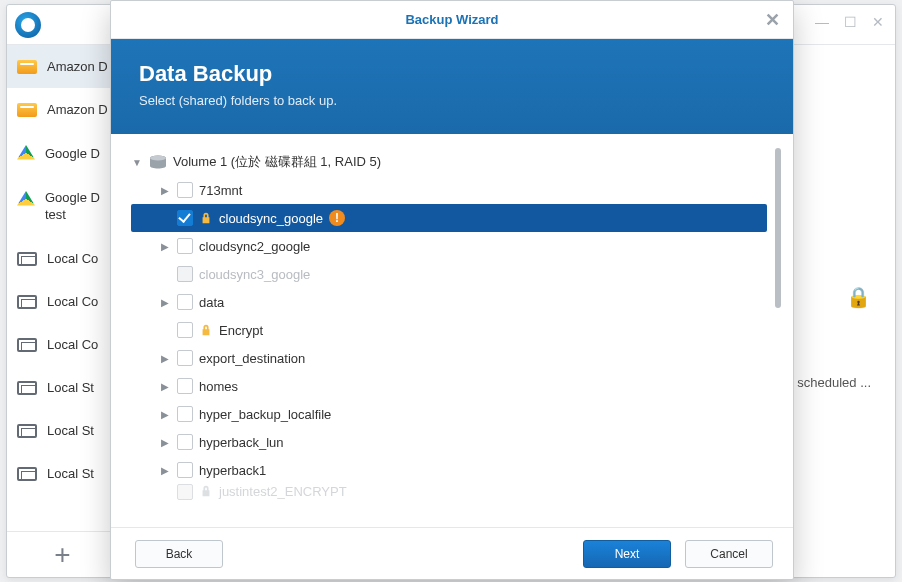  Describe the element at coordinates (449, 358) in the screenshot. I see `folder-node: ▶ export_destination` at that location.